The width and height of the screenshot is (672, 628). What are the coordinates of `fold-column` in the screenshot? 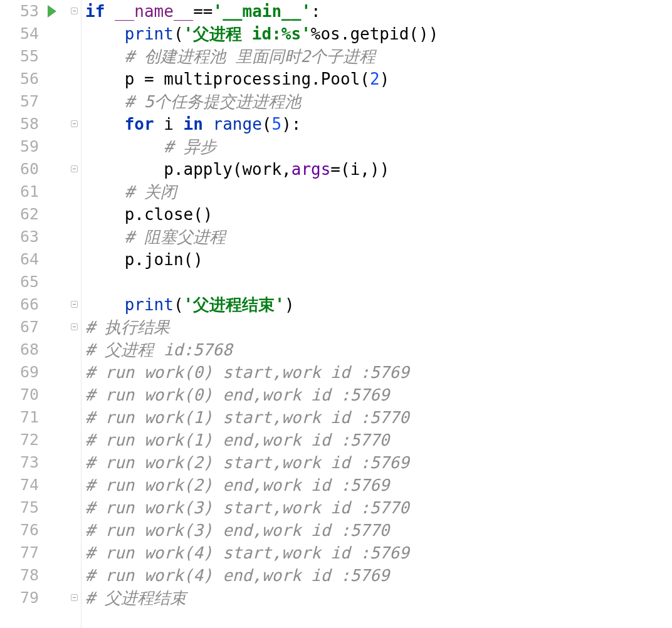 It's located at (75, 314).